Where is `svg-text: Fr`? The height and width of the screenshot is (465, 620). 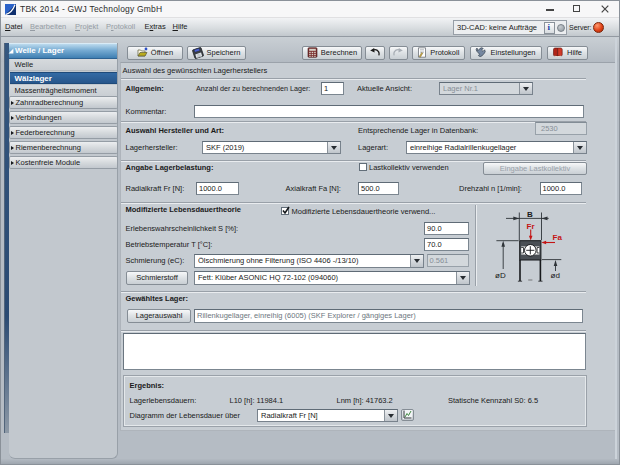 svg-text: Fr is located at coordinates (531, 226).